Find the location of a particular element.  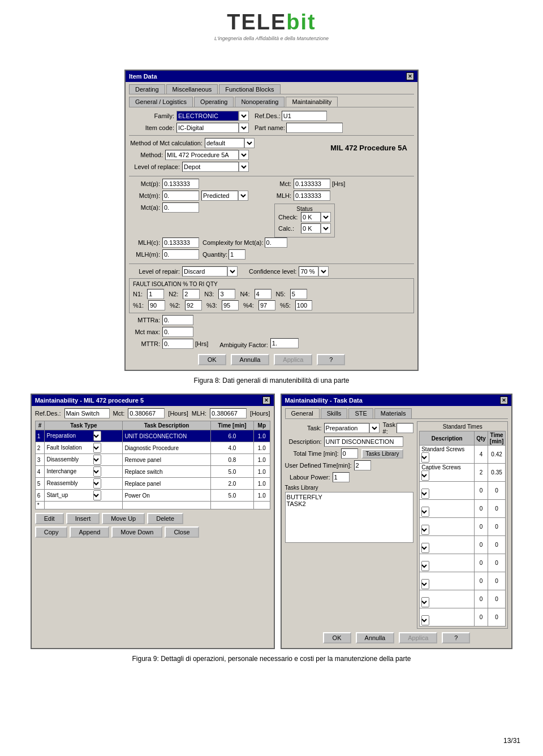

check-select: ▼ is located at coordinates (326, 217).